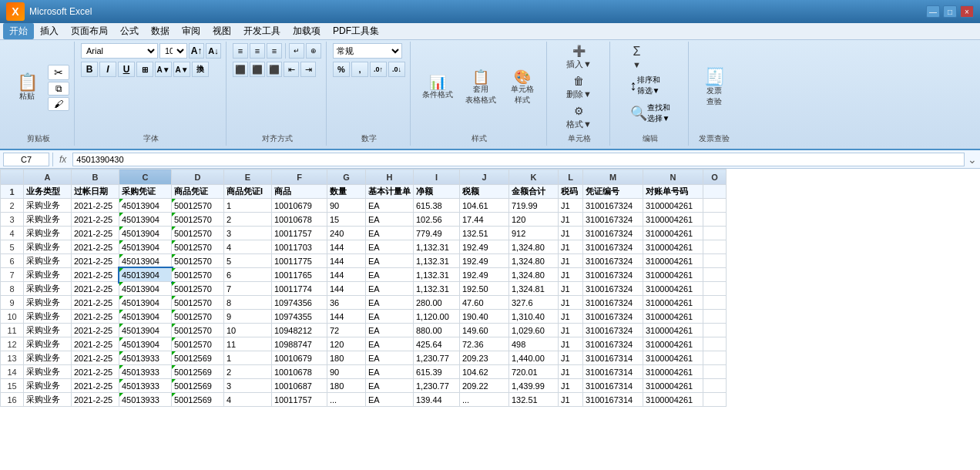 This screenshot has height=470, width=980. I want to click on table-cell: 2, so click(248, 220).